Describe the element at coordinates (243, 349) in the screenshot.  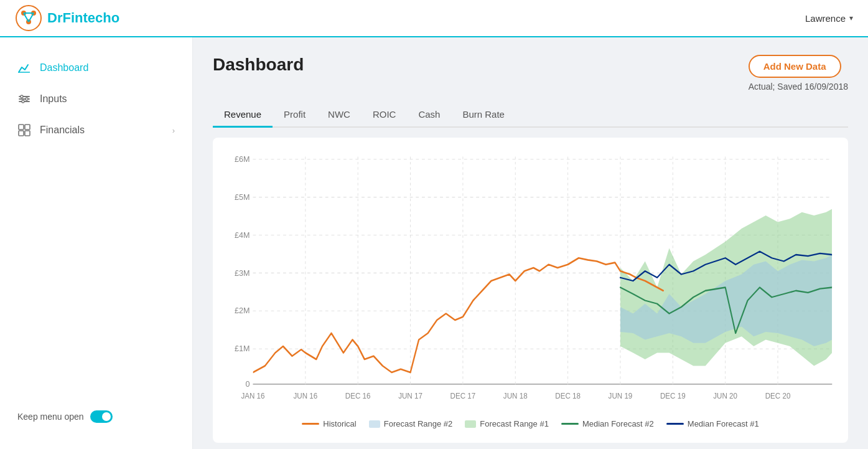
I see `svg-text: £1M` at that location.